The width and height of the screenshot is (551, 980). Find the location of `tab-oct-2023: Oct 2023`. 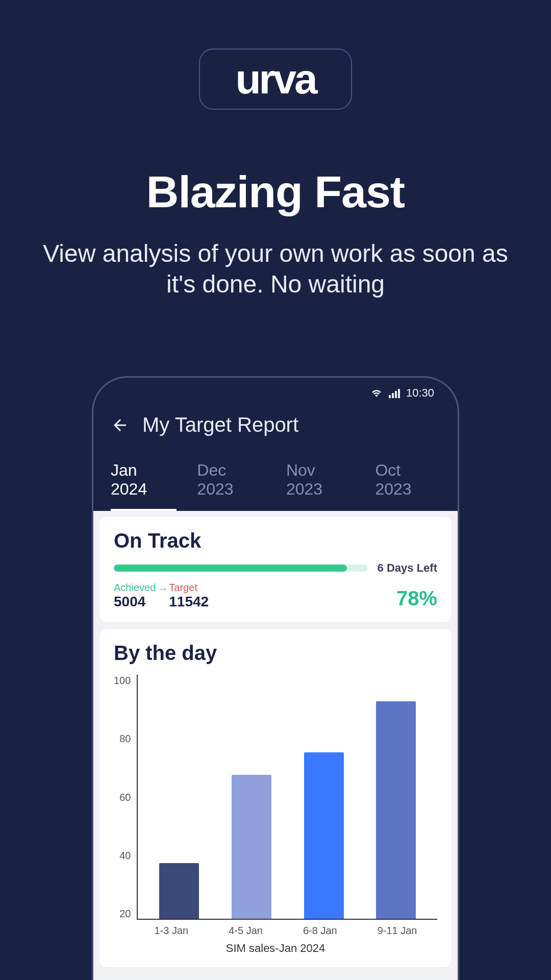

tab-oct-2023: Oct 2023 is located at coordinates (408, 486).